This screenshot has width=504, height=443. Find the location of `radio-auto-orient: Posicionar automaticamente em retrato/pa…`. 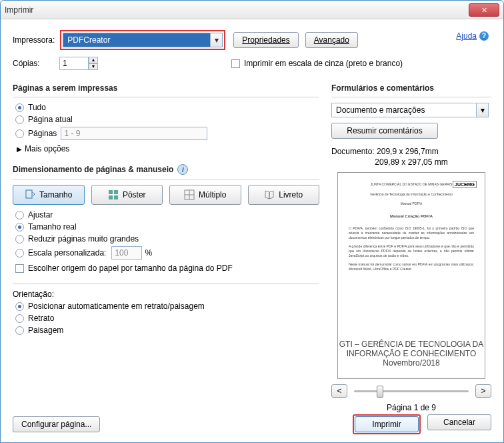

radio-auto-orient: Posicionar automaticamente em retrato/pa… is located at coordinates (167, 306).